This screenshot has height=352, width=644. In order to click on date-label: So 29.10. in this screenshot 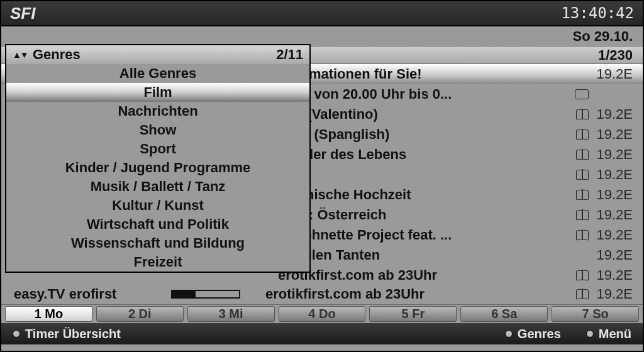, I will do `click(602, 36)`.